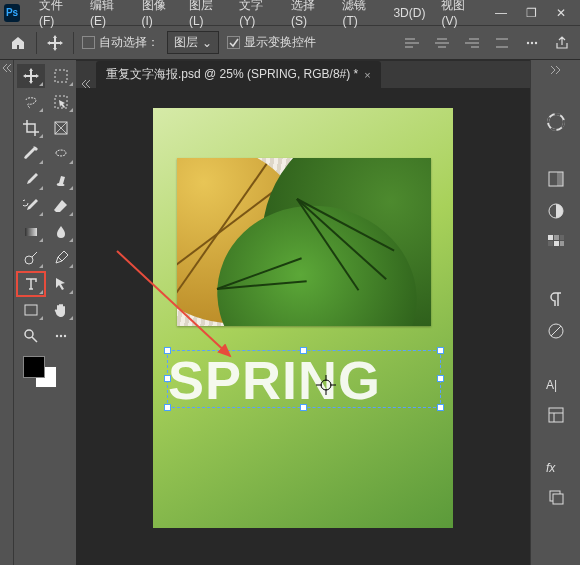 The image size is (580, 565). I want to click on move-tool-icon, so click(55, 43).